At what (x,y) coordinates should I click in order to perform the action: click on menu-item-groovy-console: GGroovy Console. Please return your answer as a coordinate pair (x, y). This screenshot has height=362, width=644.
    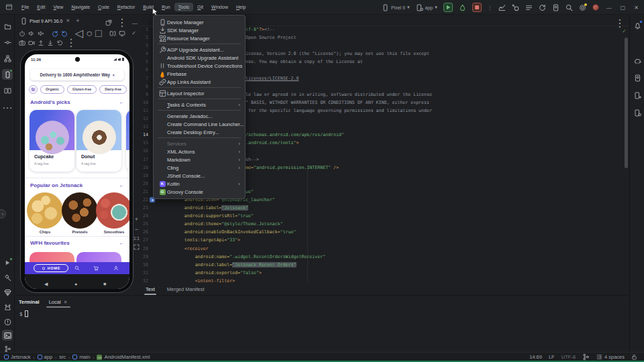
    Looking at the image, I should click on (199, 192).